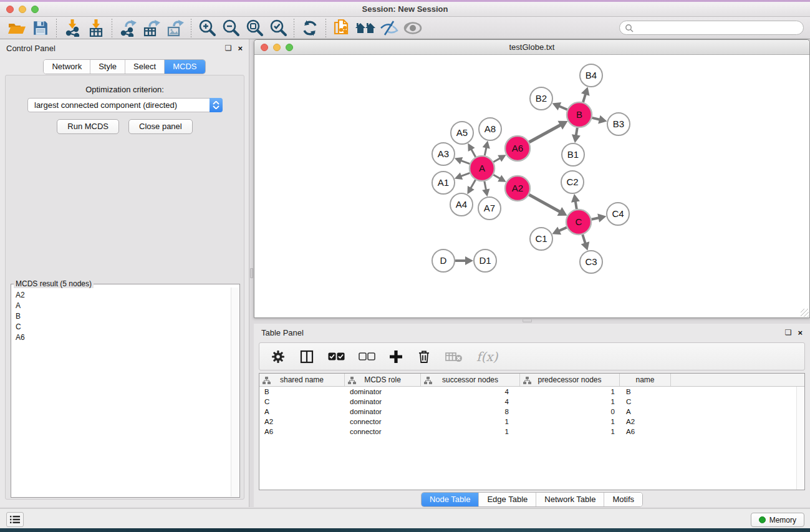 This screenshot has height=532, width=810. I want to click on export-image-icon, so click(175, 28).